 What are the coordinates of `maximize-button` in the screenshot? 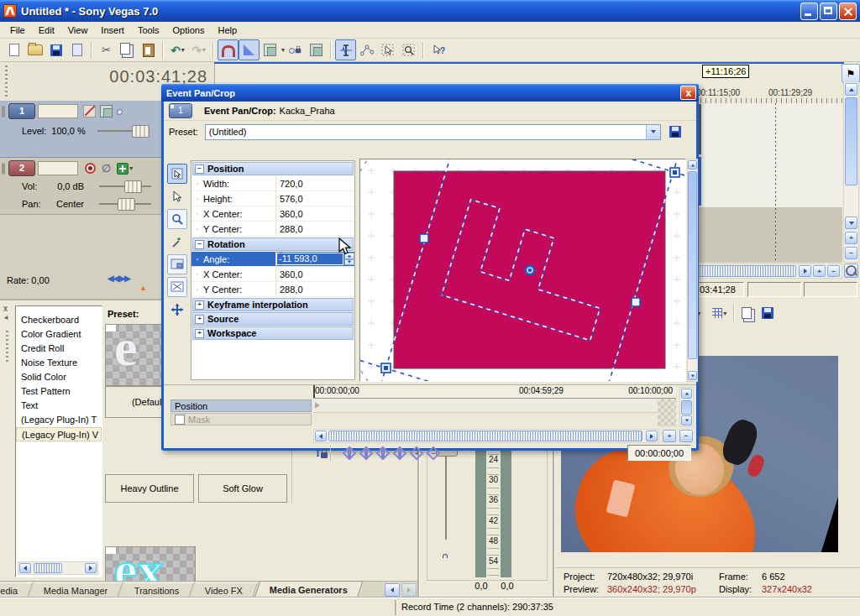 It's located at (828, 12).